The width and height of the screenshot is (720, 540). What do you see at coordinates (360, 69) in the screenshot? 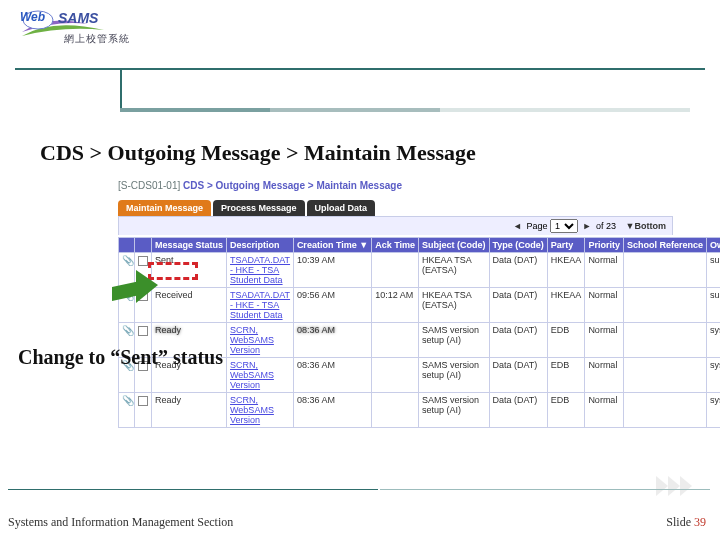
I see `divider-top` at bounding box center [360, 69].